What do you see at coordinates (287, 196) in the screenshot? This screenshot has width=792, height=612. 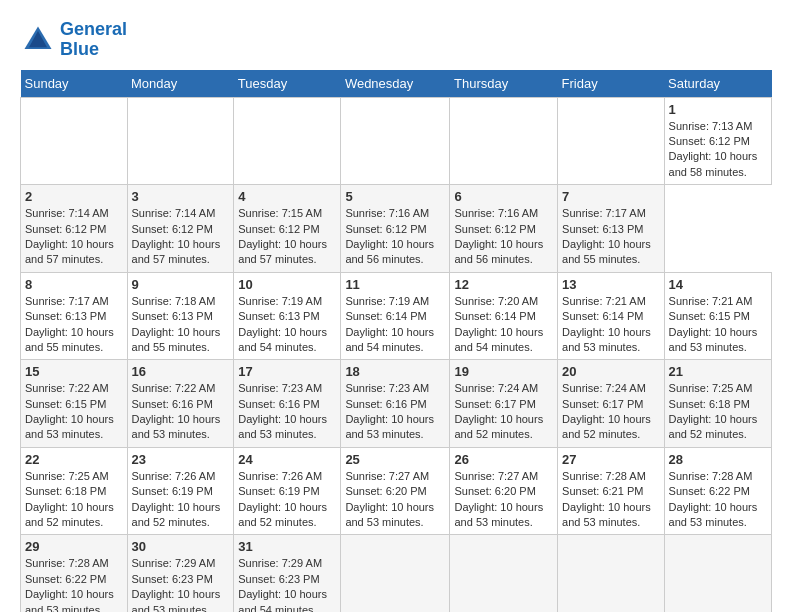 I see `day-number: 4` at bounding box center [287, 196].